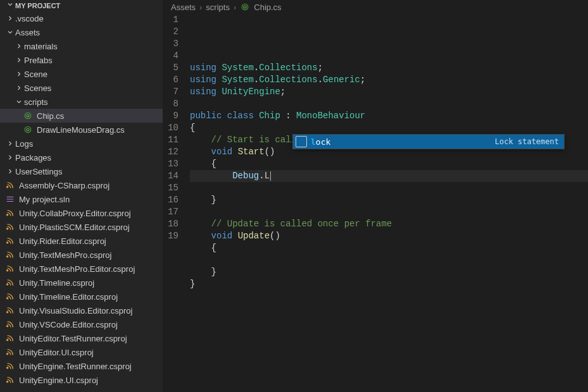 The image size is (588, 392). Describe the element at coordinates (81, 18) in the screenshot. I see `folder-.vscode: .vscode` at that location.